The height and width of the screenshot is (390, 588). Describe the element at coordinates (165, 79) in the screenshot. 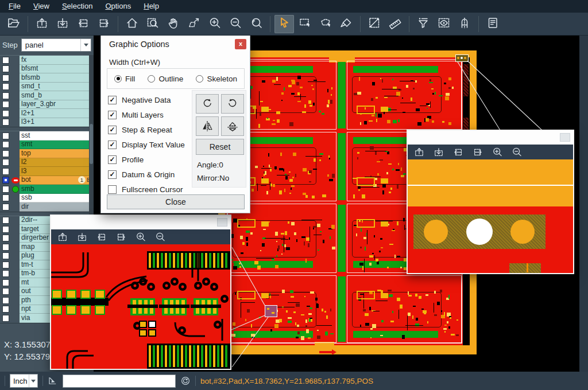

I see `radio-outline: Outline` at that location.